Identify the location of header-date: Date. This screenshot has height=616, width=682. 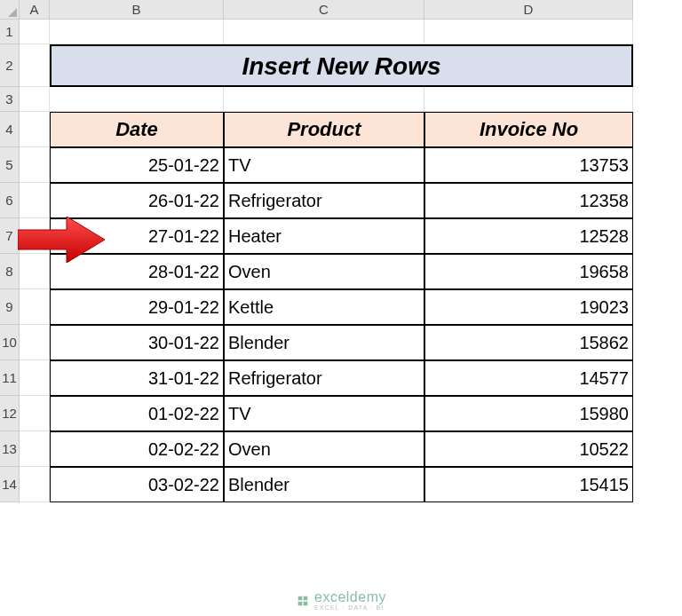
(137, 130).